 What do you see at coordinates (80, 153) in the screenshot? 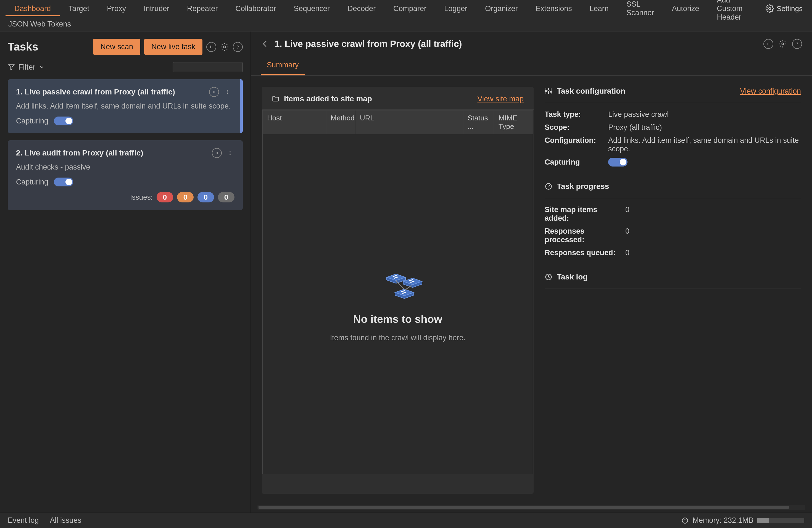
I see `task-title: 2. Live audit from Proxy (all traffic)` at bounding box center [80, 153].